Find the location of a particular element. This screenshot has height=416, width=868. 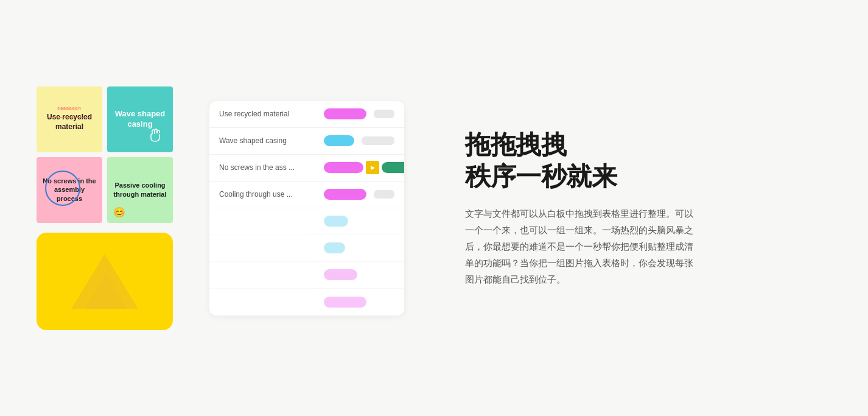

sticky-note-3: No screws in the assembly process is located at coordinates (69, 190).